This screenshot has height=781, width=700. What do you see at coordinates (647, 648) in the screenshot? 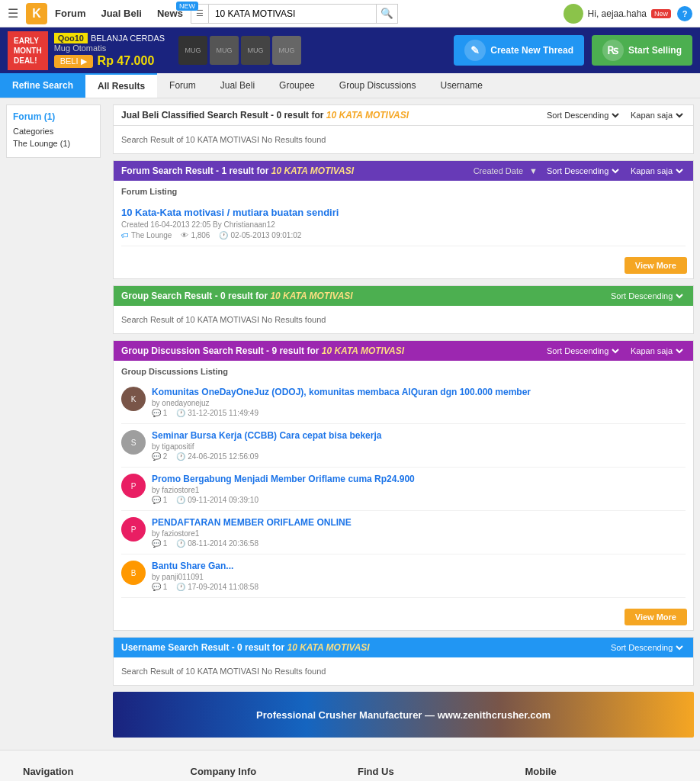
I see `username-sort-actions: Sort Descending` at bounding box center [647, 648].